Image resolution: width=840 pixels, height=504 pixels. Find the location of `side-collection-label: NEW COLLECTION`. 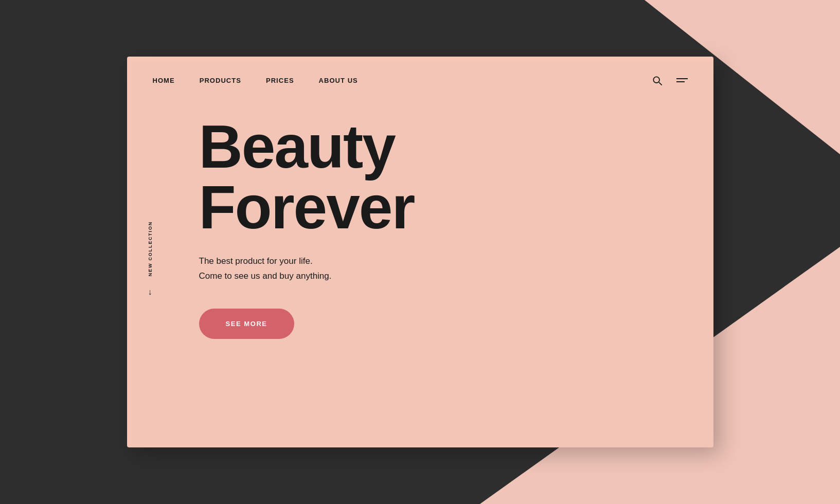

side-collection-label: NEW COLLECTION is located at coordinates (150, 249).